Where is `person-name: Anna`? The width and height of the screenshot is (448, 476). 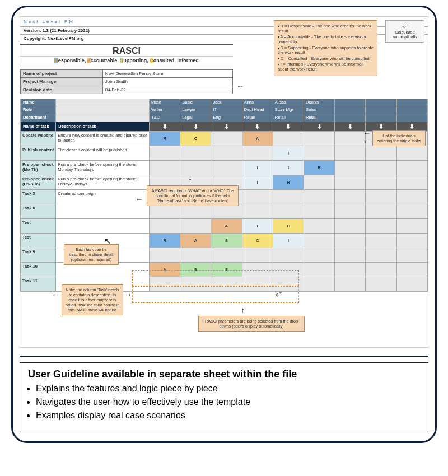
person-name: Anna is located at coordinates (258, 102).